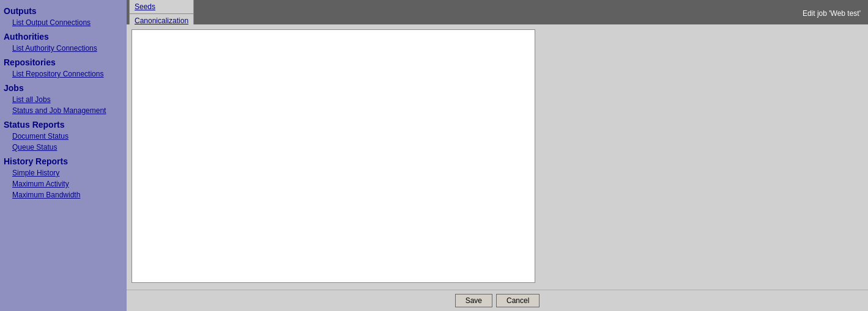  What do you see at coordinates (64, 136) in the screenshot?
I see `sidebar-item-document-status: Document Status` at bounding box center [64, 136].